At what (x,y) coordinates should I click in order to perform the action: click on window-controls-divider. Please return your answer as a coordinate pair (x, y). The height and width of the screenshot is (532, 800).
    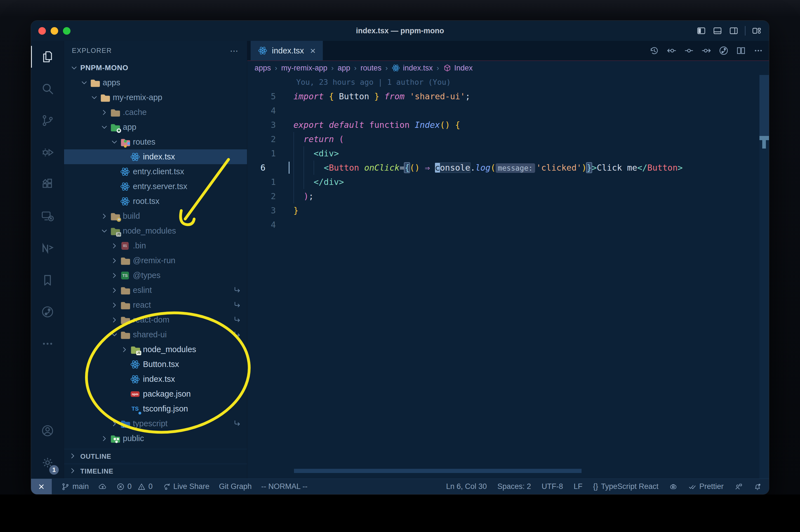
    Looking at the image, I should click on (745, 31).